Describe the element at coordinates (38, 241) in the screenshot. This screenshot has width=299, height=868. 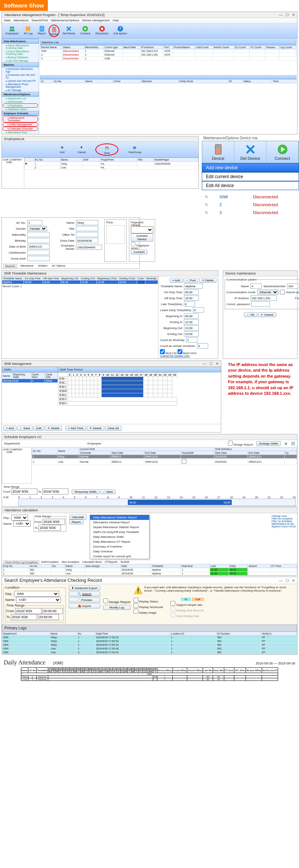
I see `bday-input` at that location.